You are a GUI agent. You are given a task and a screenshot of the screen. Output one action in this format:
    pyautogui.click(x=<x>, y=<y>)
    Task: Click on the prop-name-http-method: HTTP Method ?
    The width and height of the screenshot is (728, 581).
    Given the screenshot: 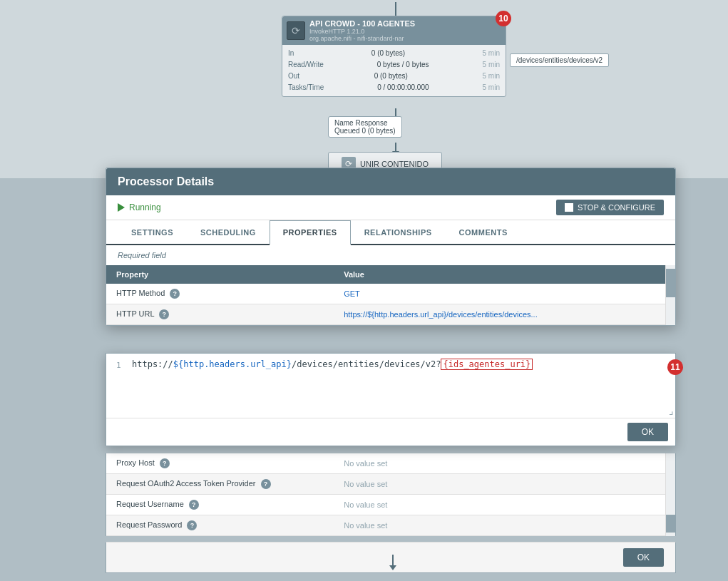 What is the action you would take?
    pyautogui.click(x=220, y=294)
    